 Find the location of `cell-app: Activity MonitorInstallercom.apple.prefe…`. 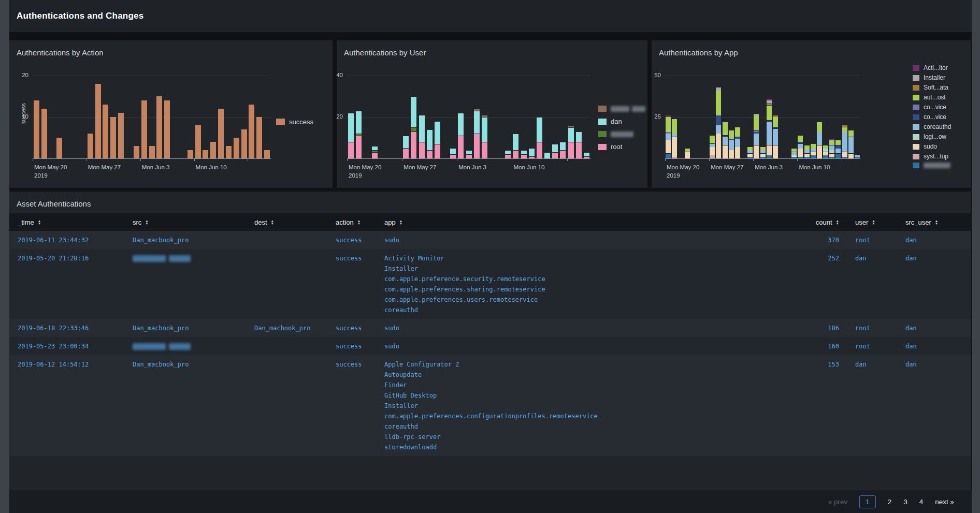

cell-app: Activity MonitorInstallercom.apple.prefe… is located at coordinates (586, 284).